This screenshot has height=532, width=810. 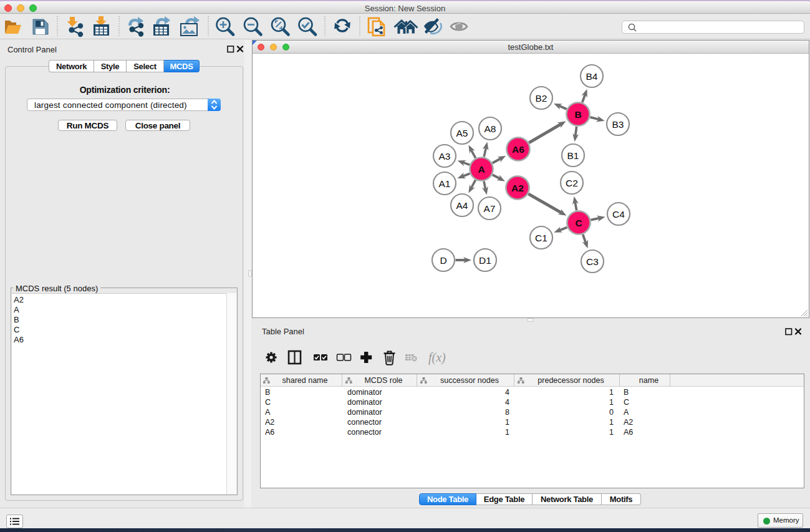 What do you see at coordinates (485, 261) in the screenshot?
I see `svg-text: D1` at bounding box center [485, 261].